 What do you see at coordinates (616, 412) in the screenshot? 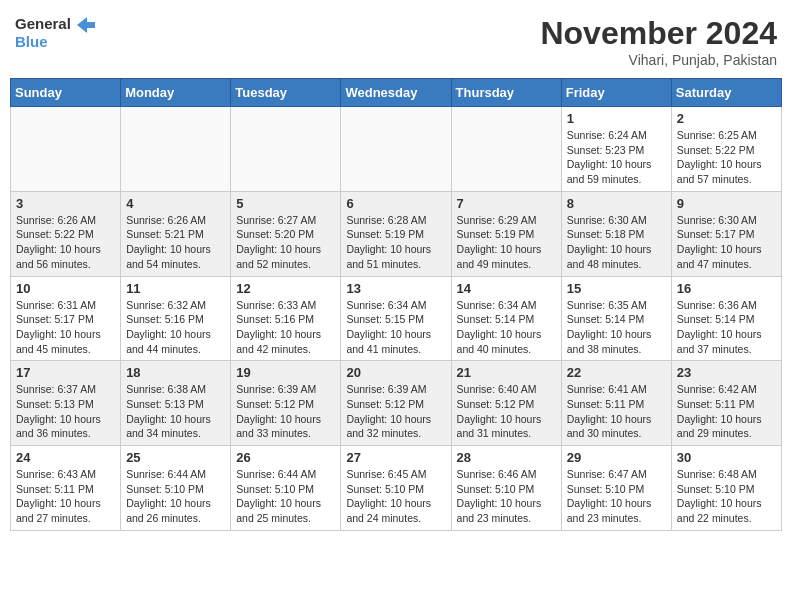
I see `day-info: Sunrise: 6:41 AMSunset: 5:11 PMDaylight:…` at bounding box center [616, 412].